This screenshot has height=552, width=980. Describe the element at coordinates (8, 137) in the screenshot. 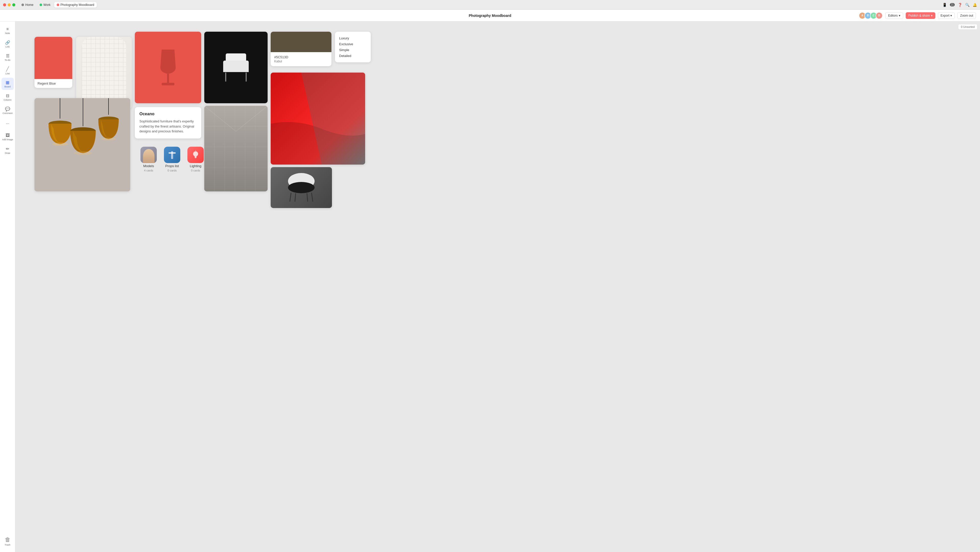

I see `sidebar-item-add-image: 🖼 Add image` at that location.